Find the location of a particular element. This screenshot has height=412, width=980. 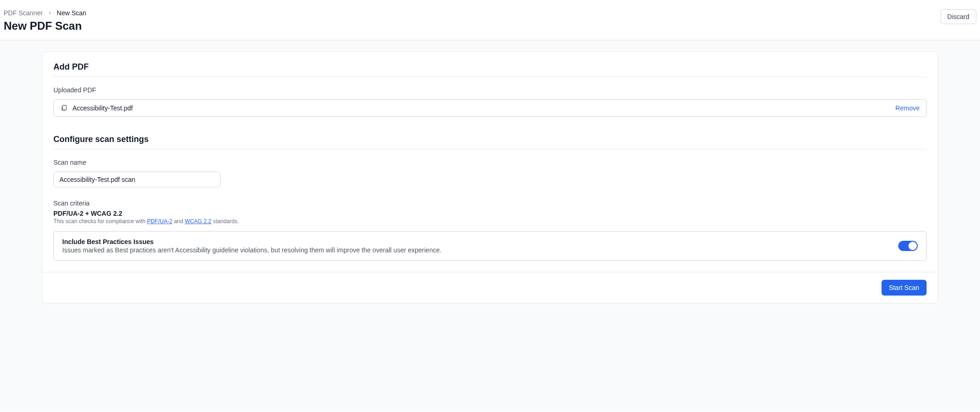

page-title: New PDF Scan is located at coordinates (45, 26).